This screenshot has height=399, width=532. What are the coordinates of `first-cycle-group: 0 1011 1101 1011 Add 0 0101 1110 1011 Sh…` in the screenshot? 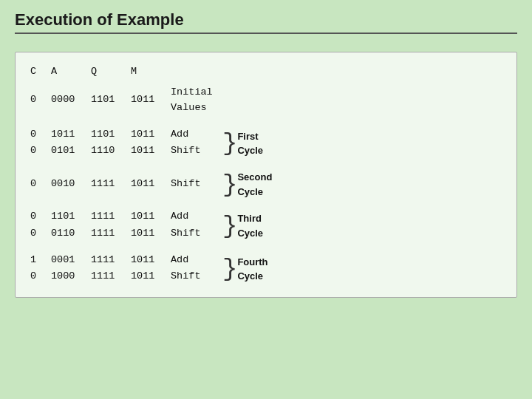 It's located at (266, 143).